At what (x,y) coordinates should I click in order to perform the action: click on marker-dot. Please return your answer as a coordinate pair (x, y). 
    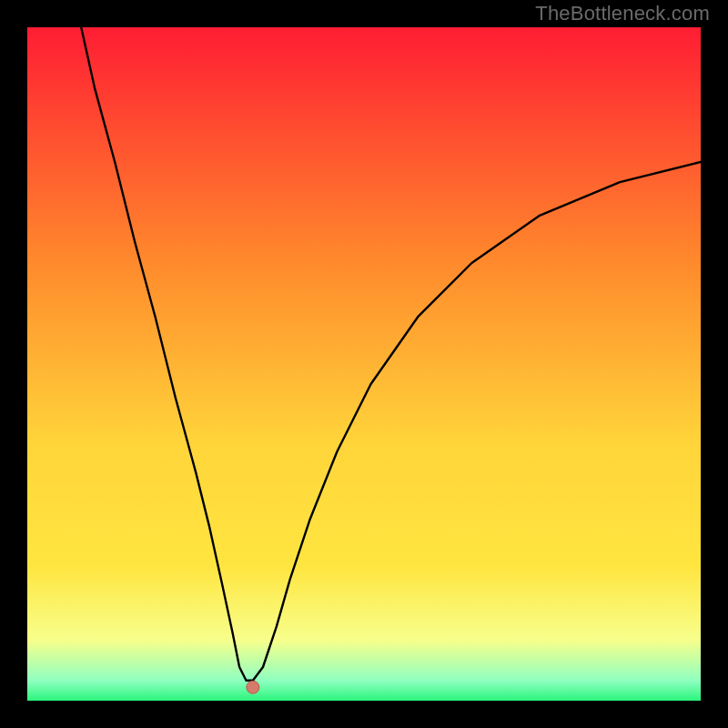
    Looking at the image, I should click on (253, 687).